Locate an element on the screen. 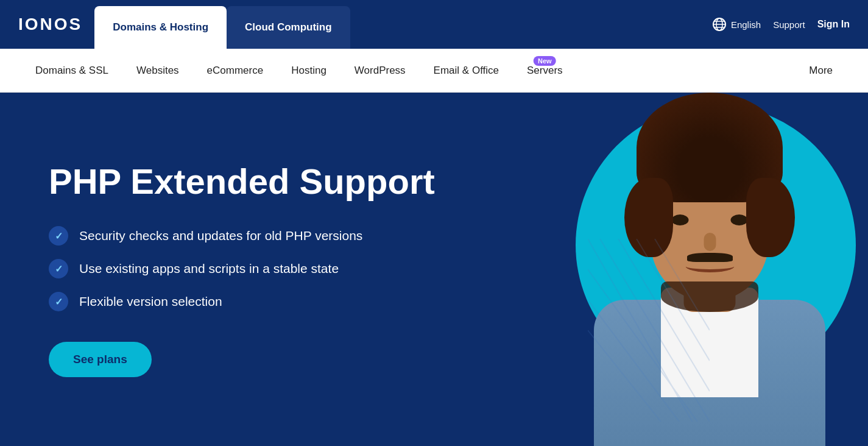 This screenshot has width=868, height=446. check-icon-1: ✓ is located at coordinates (58, 236).